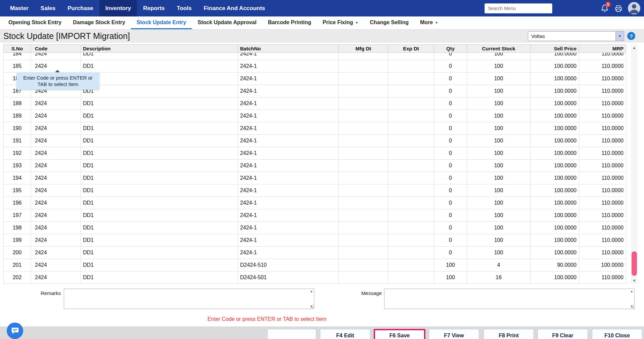 The height and width of the screenshot is (339, 644). I want to click on cell-sno: 189, so click(17, 116).